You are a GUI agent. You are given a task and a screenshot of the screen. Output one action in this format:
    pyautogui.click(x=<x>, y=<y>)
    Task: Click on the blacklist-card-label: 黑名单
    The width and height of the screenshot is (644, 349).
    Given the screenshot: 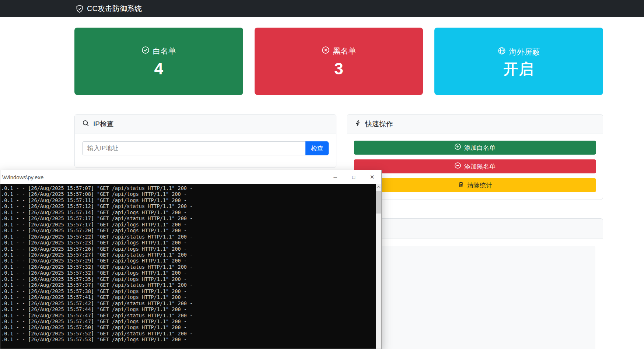 What is the action you would take?
    pyautogui.click(x=339, y=51)
    